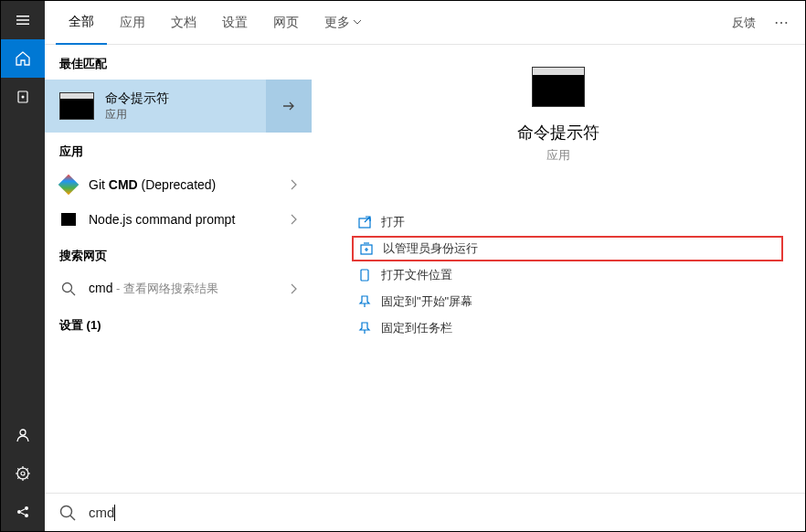 The image size is (806, 532). What do you see at coordinates (186, 99) in the screenshot?
I see `best-match-title: 命令提示符` at bounding box center [186, 99].